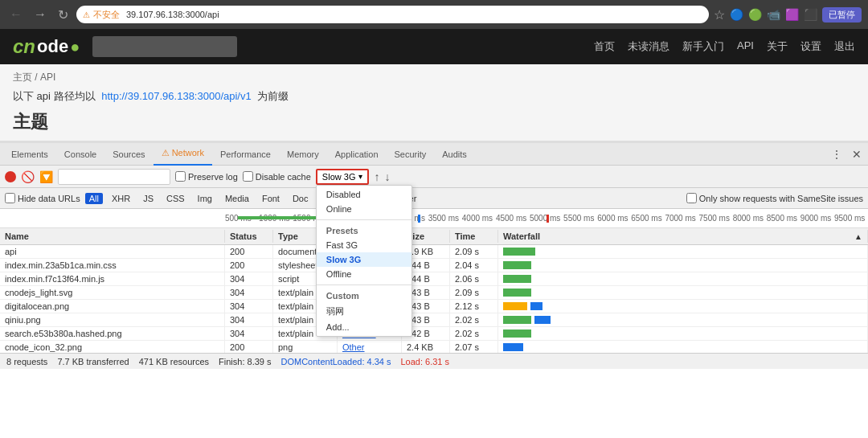  Describe the element at coordinates (364, 260) in the screenshot. I see `throttle-option-slow3g: Slow 3G` at that location.